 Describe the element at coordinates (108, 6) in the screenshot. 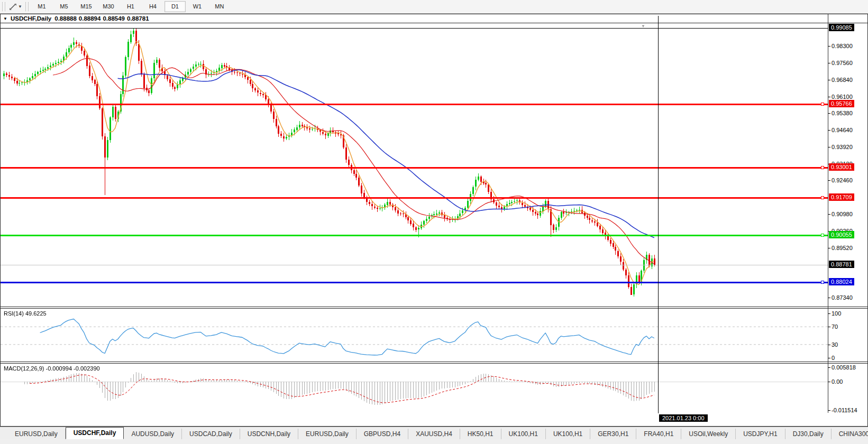

I see `tf-button-m30: M30` at that location.